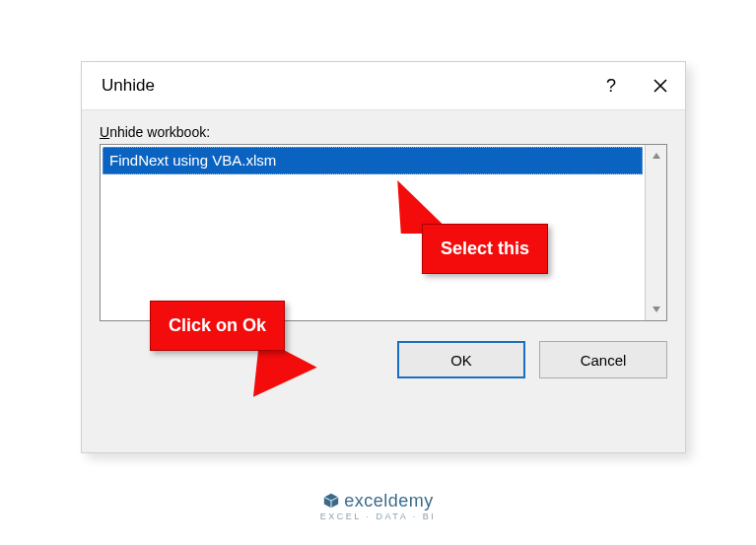  I want to click on brand-tagline: EXCEL · DATA · BI, so click(378, 516).